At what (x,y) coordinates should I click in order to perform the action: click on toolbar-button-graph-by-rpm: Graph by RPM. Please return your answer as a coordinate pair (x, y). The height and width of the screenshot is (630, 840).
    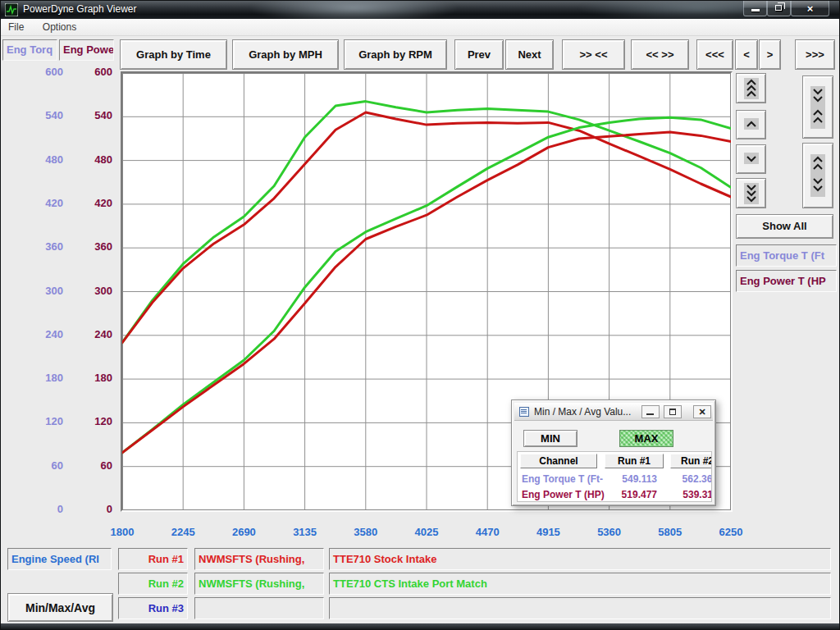
    Looking at the image, I should click on (395, 54).